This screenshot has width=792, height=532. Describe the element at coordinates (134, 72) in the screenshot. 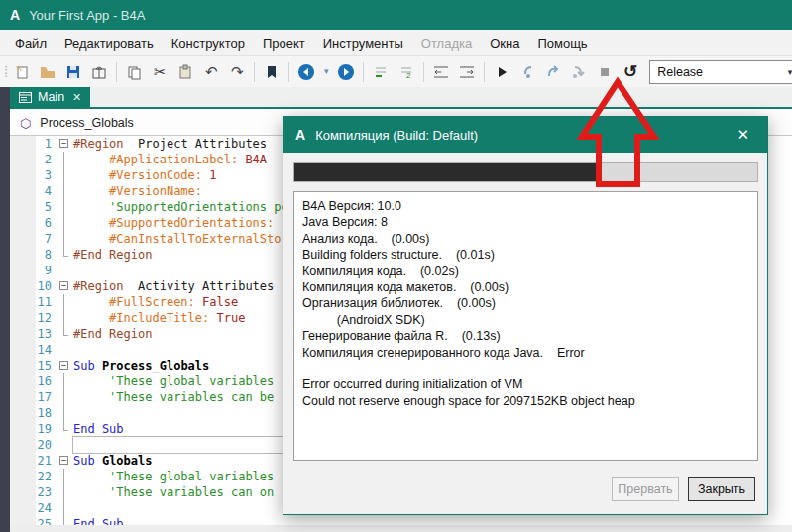

I see `copy-icon` at that location.